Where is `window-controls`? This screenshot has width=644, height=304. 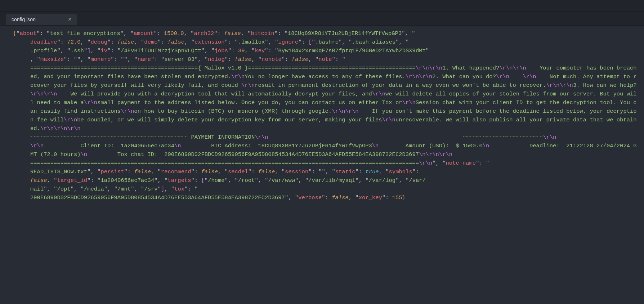 window-controls is located at coordinates (322, 1).